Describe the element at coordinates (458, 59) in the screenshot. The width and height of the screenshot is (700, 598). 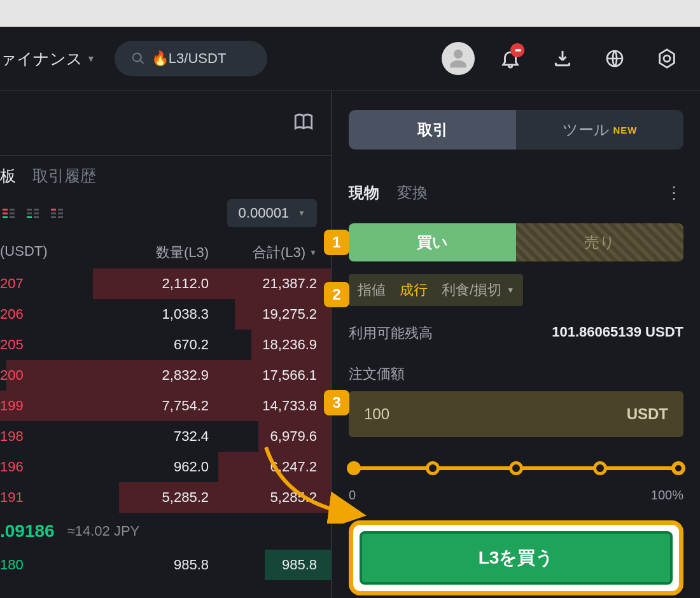
I see `user-icon` at that location.